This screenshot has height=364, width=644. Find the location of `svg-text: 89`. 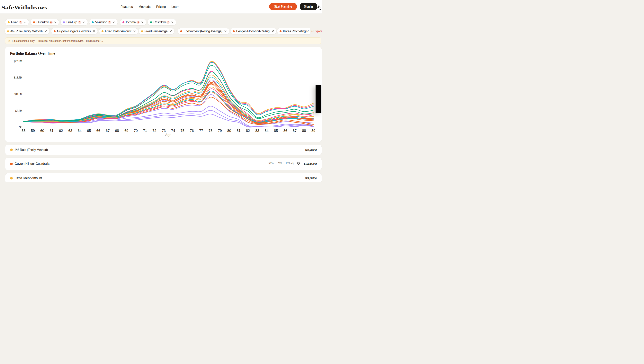

svg-text: 89 is located at coordinates (314, 131).